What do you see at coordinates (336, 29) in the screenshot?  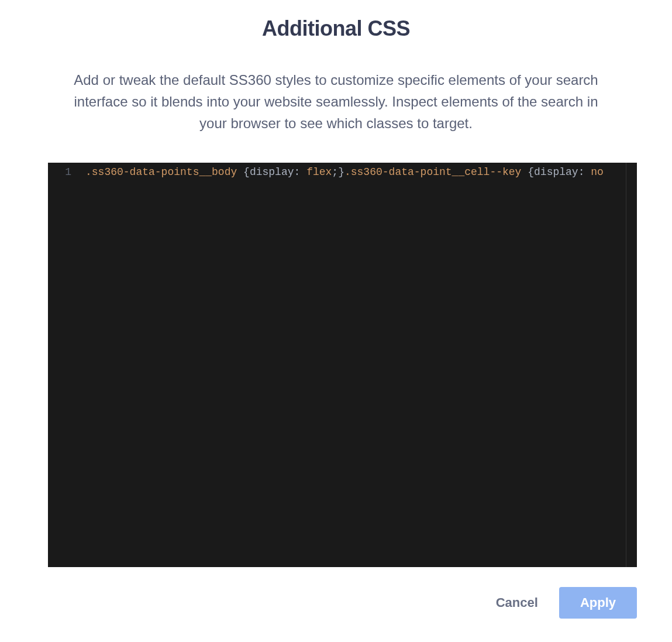 I see `dialog-title: Additional CSS` at bounding box center [336, 29].